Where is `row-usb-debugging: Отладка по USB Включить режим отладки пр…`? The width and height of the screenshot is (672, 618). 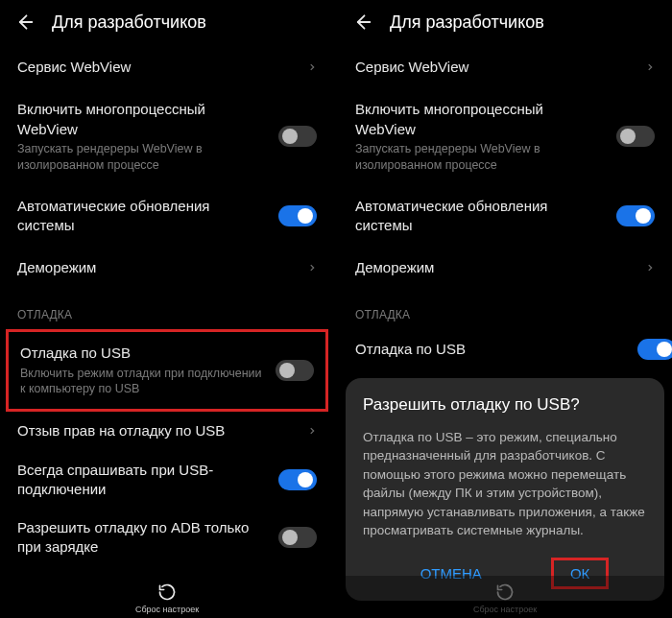 row-usb-debugging: Отладка по USB Включить режим отладки пр… is located at coordinates (167, 370).